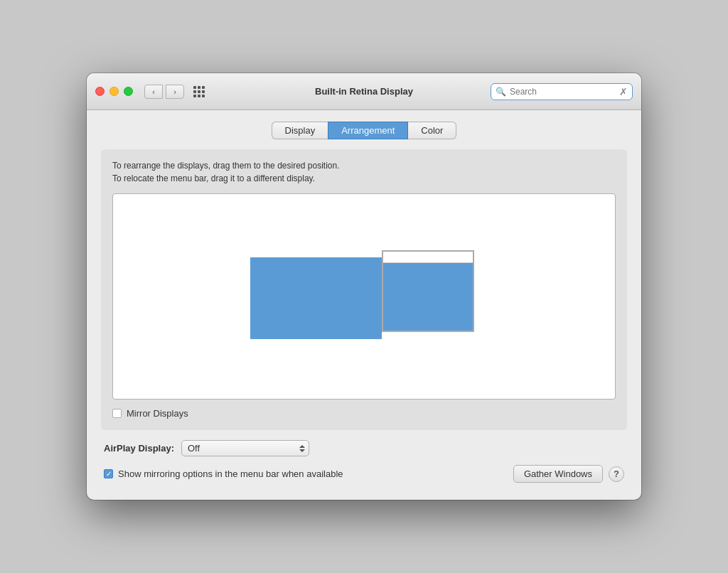  What do you see at coordinates (100, 91) in the screenshot?
I see `close-button` at bounding box center [100, 91].